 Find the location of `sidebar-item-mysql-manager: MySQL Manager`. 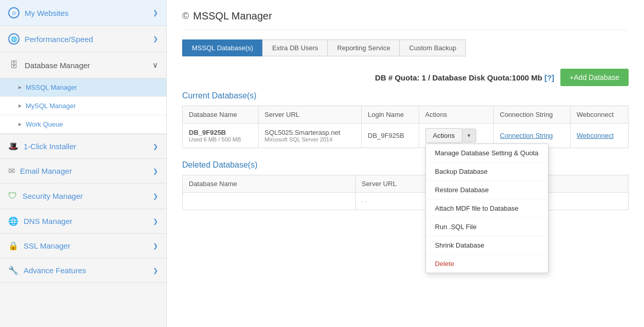

sidebar-item-mysql-manager: MySQL Manager is located at coordinates (83, 106).